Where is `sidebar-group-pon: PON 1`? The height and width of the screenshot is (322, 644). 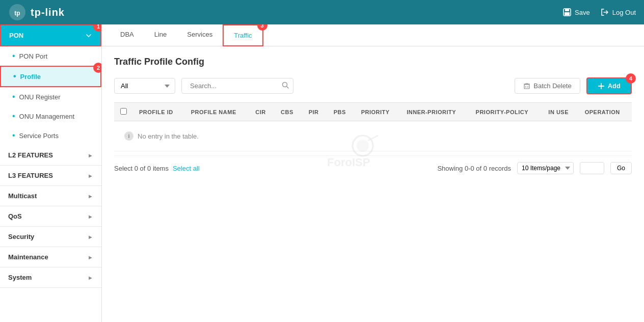 sidebar-group-pon: PON 1 is located at coordinates (51, 36).